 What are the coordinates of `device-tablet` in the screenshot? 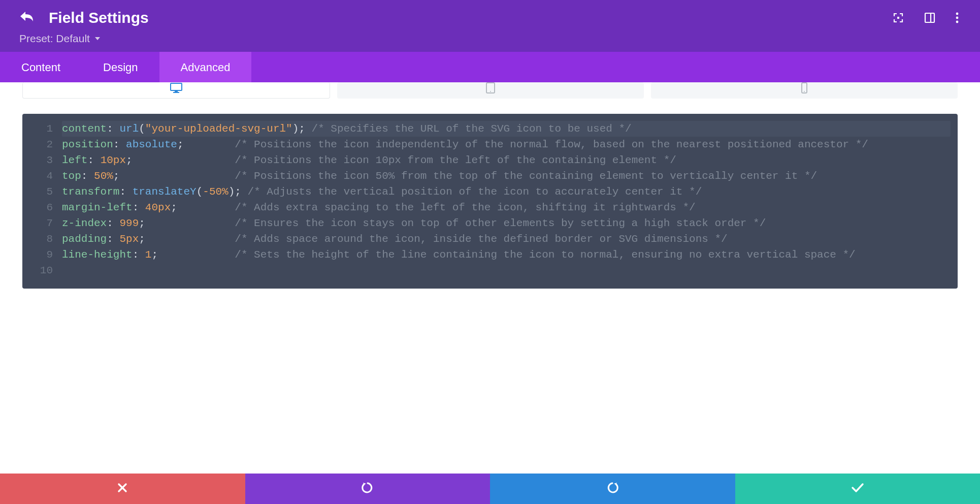 It's located at (491, 90).